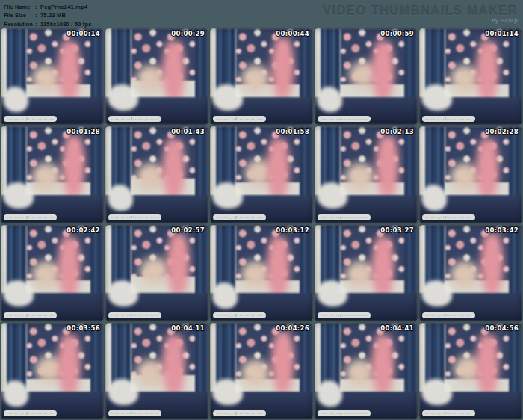 This screenshot has height=420, width=523. Describe the element at coordinates (52, 371) in the screenshot. I see `video-thumbnail: 00:03:56 ·······.··/·············` at that location.